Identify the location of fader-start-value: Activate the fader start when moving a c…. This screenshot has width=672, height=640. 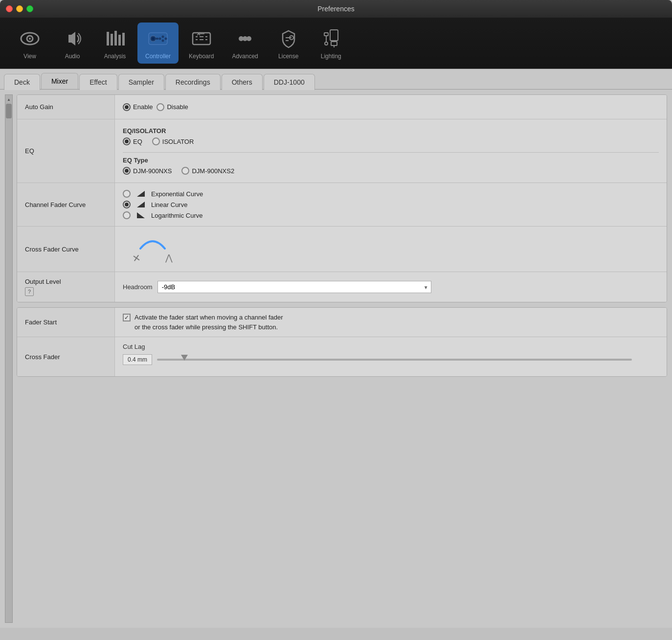
(391, 322).